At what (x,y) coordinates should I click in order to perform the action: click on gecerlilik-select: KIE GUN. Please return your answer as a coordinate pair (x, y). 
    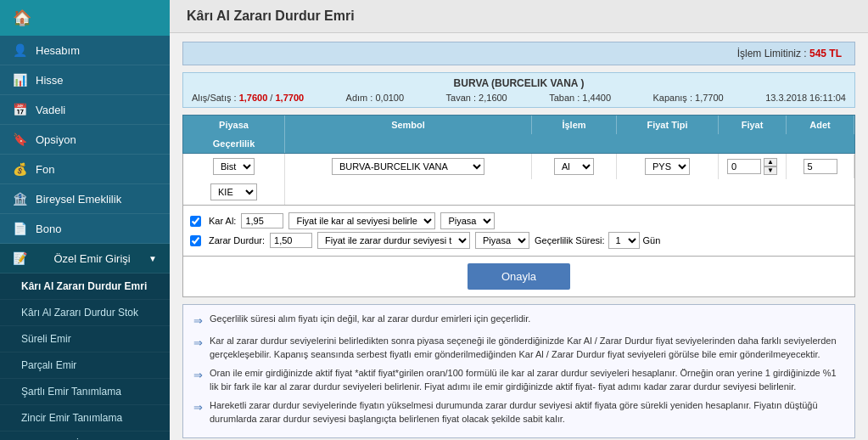
    Looking at the image, I should click on (234, 192).